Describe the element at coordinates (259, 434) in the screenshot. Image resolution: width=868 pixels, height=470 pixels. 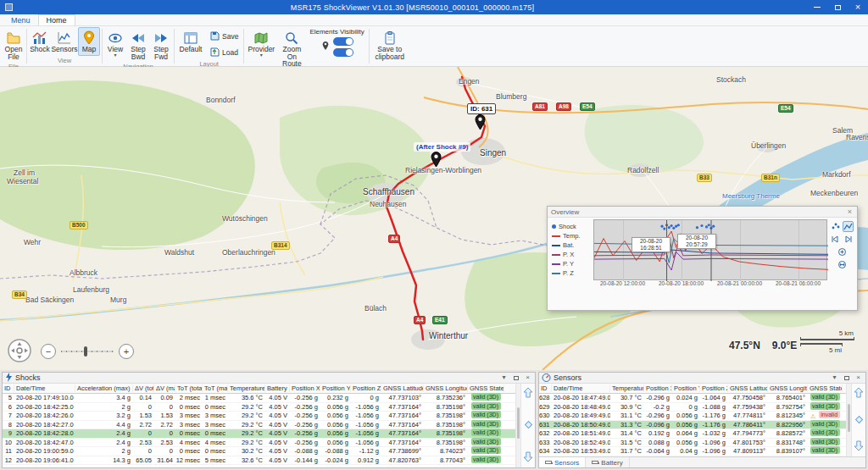
I see `shock-table-row: 9 20-08-20 18:42:28.0 2.4 g 0 0 0 msec 0…` at that location.